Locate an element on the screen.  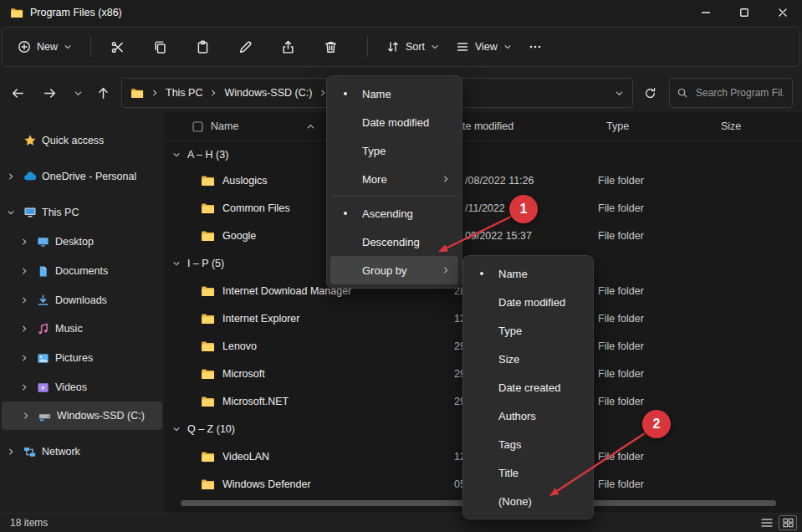
group-by-item-title: Title is located at coordinates (529, 473).